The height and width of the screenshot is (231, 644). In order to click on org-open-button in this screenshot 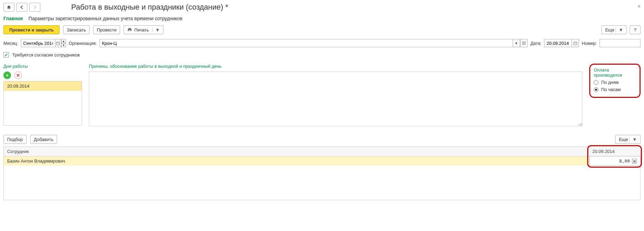, I will do `click(524, 43)`.